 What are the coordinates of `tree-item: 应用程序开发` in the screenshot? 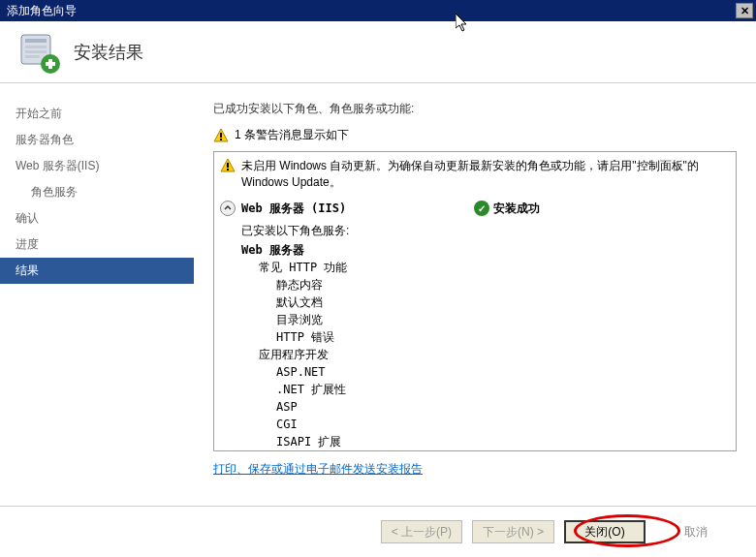 It's located at (475, 355).